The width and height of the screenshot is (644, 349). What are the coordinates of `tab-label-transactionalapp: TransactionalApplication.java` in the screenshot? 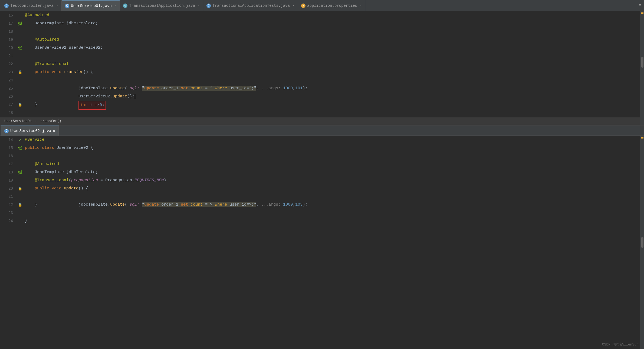 It's located at (162, 6).